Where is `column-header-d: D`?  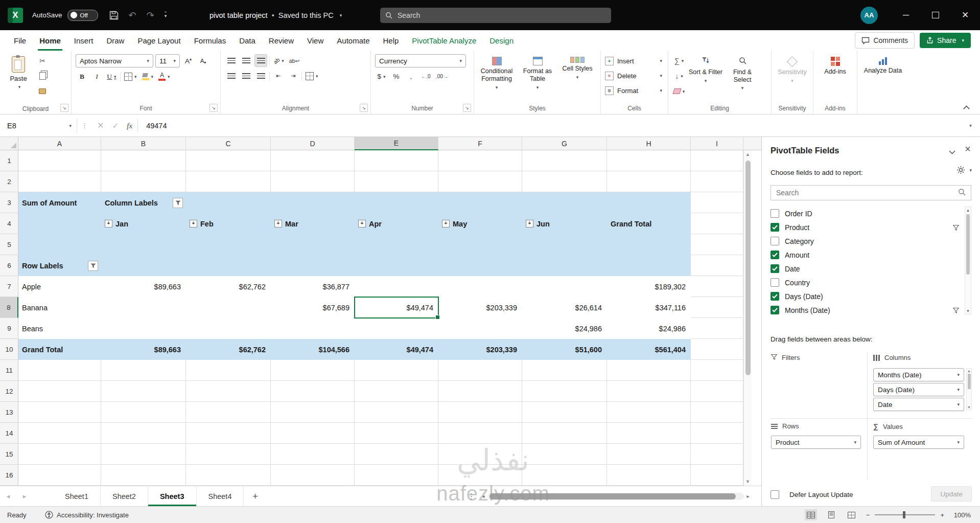 column-header-d: D is located at coordinates (313, 144).